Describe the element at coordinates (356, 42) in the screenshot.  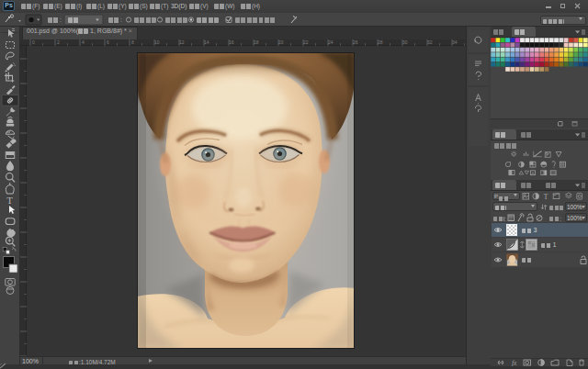
I see `svg-text: 26` at that location.